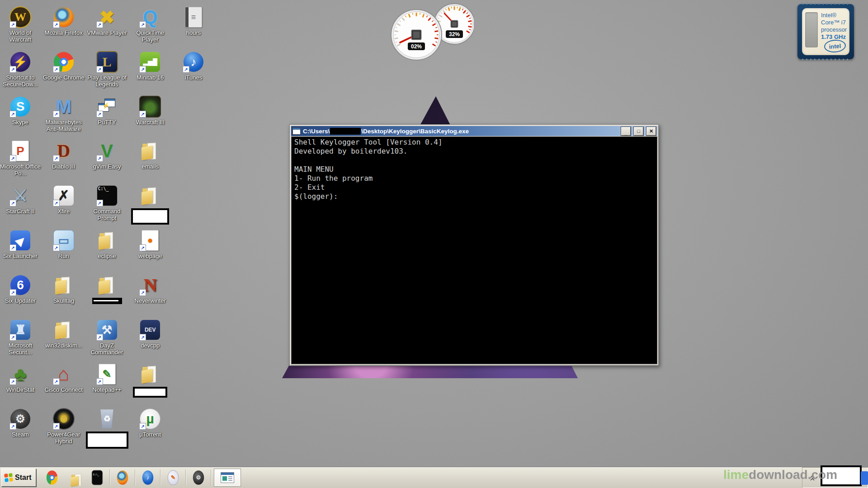 The image size is (868, 488). What do you see at coordinates (63, 33) in the screenshot?
I see `desktop-icon-label: Mozilla Firefox` at bounding box center [63, 33].